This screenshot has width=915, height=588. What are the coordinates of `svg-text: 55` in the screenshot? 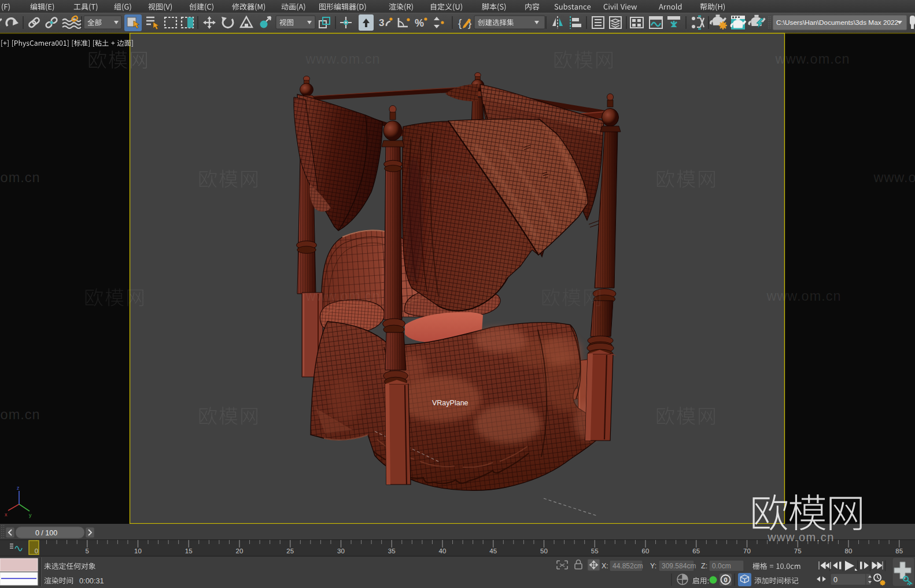 It's located at (595, 551).